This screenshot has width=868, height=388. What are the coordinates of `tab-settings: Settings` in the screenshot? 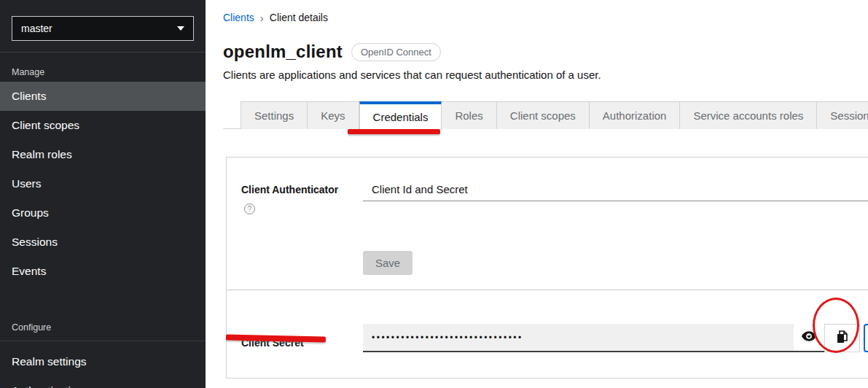 It's located at (274, 115).